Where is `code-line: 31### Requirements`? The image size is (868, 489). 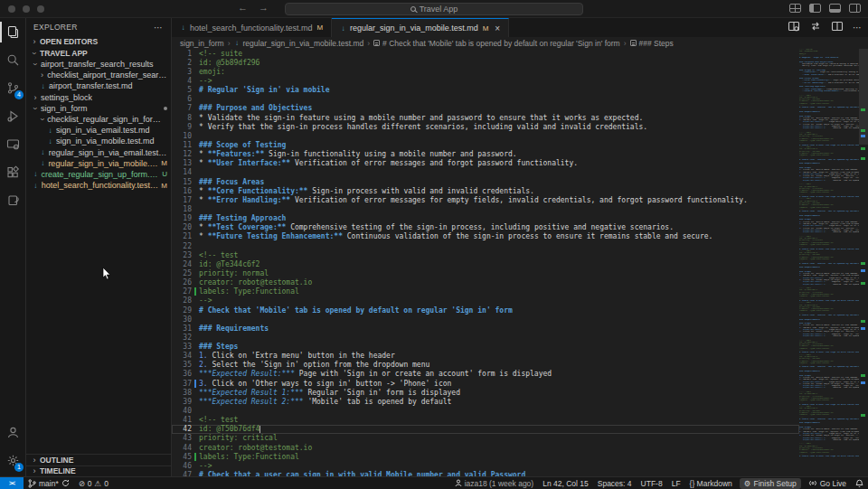
code-line: 31### Requirements is located at coordinates (486, 328).